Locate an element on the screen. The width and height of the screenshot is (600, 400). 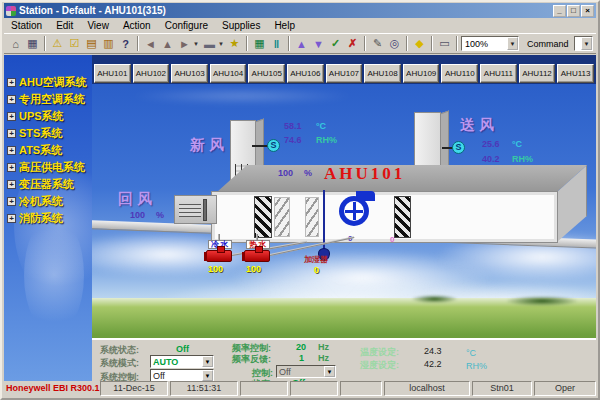
sidebar-item-ats: +ATS系统 is located at coordinates (34, 150).